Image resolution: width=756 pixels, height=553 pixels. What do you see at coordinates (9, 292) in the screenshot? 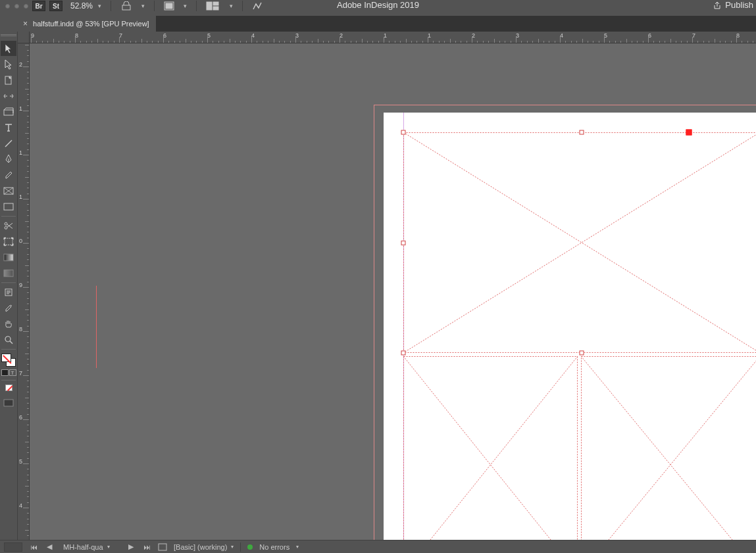
I see `note-tool` at bounding box center [9, 292].